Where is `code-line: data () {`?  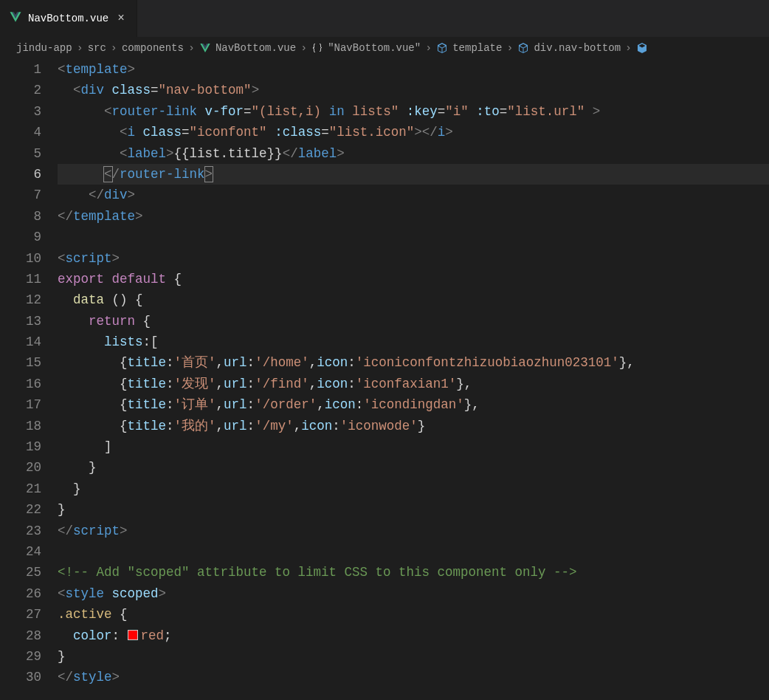 code-line: data () { is located at coordinates (413, 300).